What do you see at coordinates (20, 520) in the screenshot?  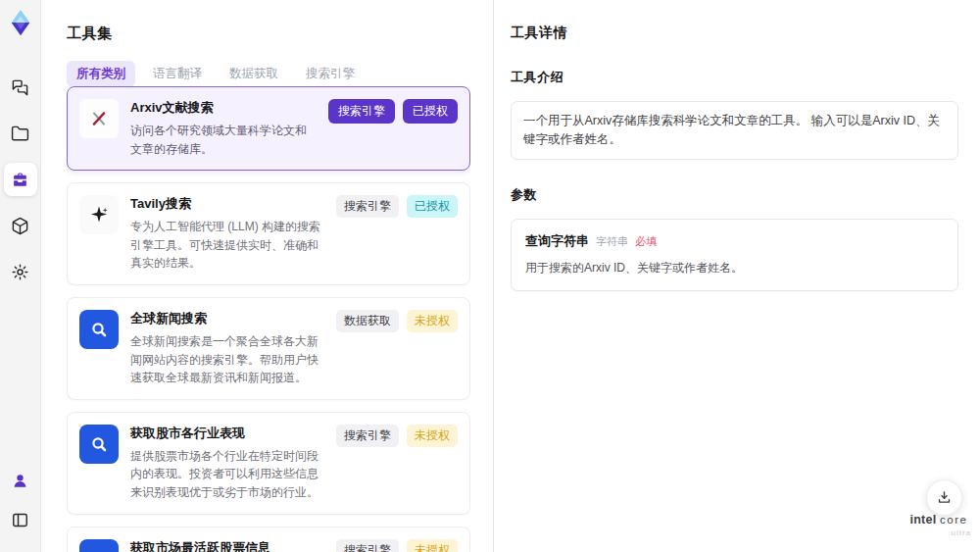 I see `panel-layout-icon` at bounding box center [20, 520].